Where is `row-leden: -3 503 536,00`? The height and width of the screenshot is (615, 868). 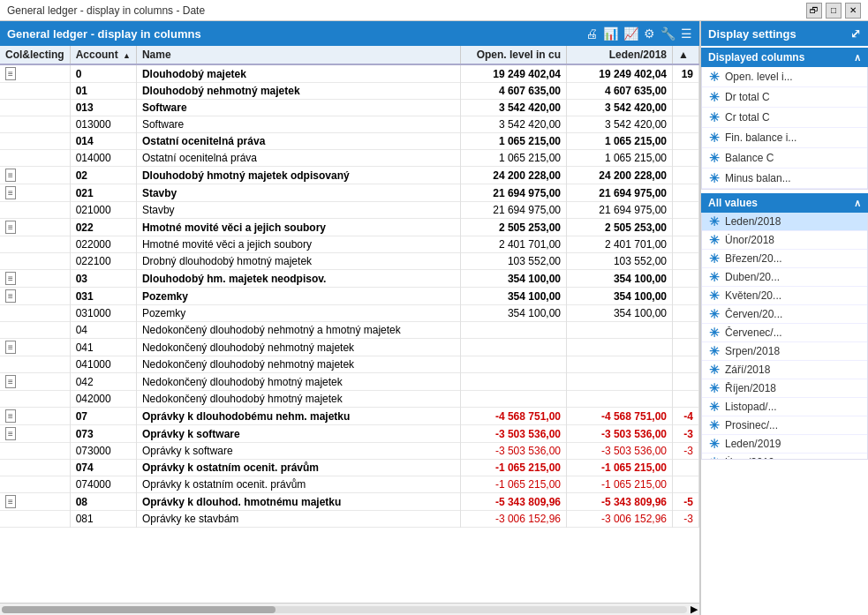 row-leden: -3 503 536,00 is located at coordinates (620, 434).